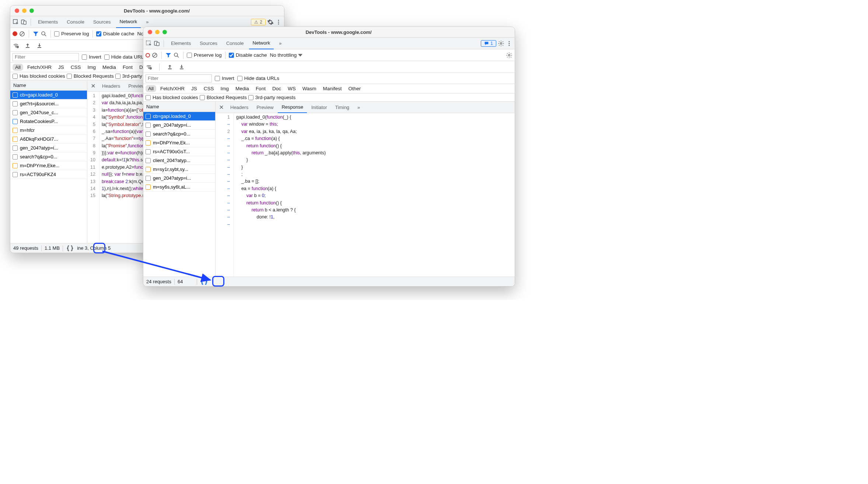 This screenshot has height=484, width=868. I want to click on request-list: cb=gapi.loaded_0get?rt=j&sourcei...gen_2…, so click(49, 167).